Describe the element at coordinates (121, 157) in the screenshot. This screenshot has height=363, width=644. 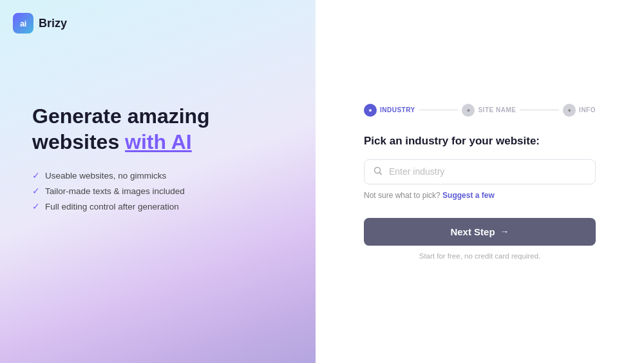
I see `hero-content: Generate amazing websites with AI ✓ Usea…` at that location.